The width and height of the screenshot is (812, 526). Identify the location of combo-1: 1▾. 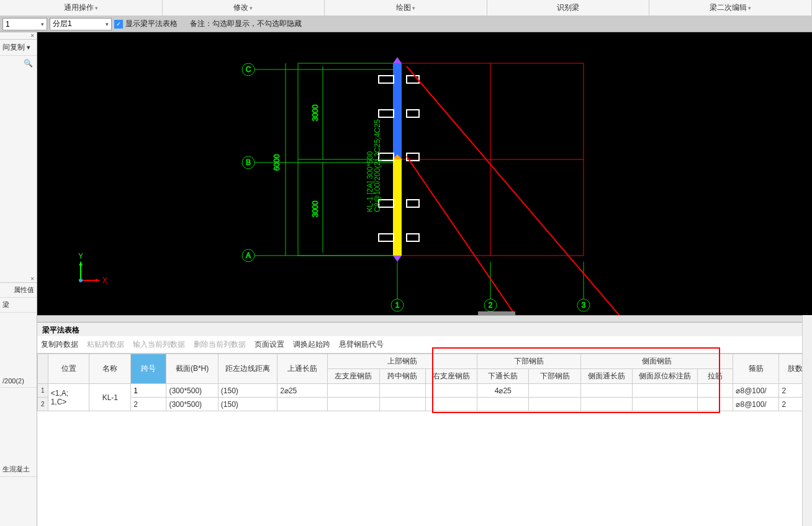
(25, 24).